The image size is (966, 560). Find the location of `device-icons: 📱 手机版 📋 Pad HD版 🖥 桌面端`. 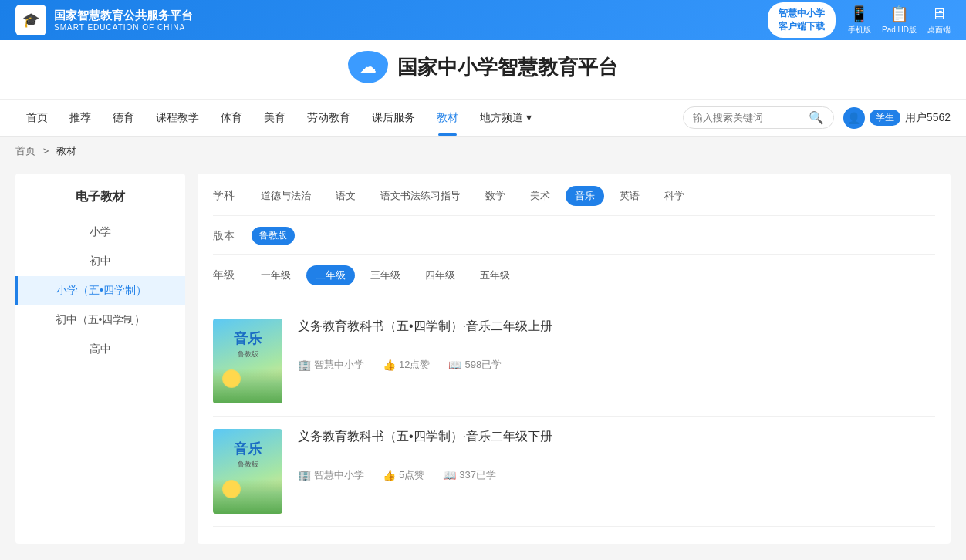

device-icons: 📱 手机版 📋 Pad HD版 🖥 桌面端 is located at coordinates (900, 20).